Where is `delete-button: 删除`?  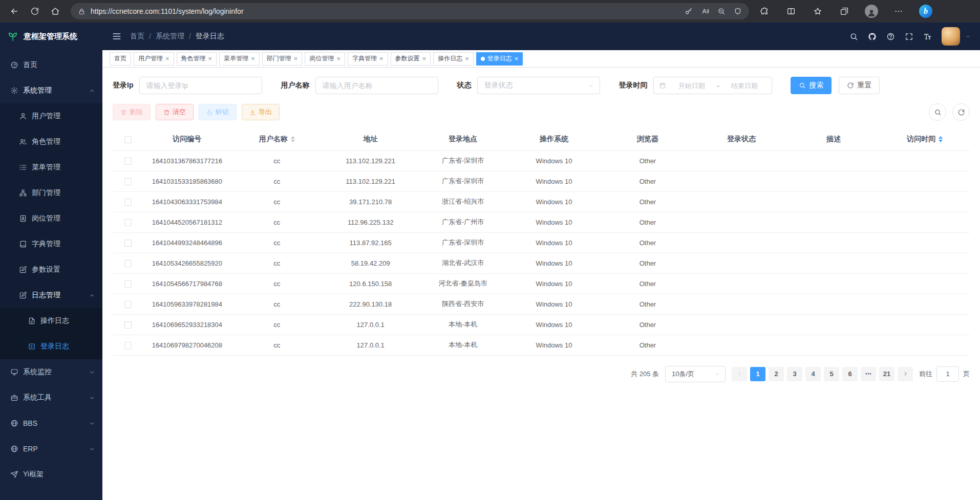
delete-button: 删除 is located at coordinates (132, 112).